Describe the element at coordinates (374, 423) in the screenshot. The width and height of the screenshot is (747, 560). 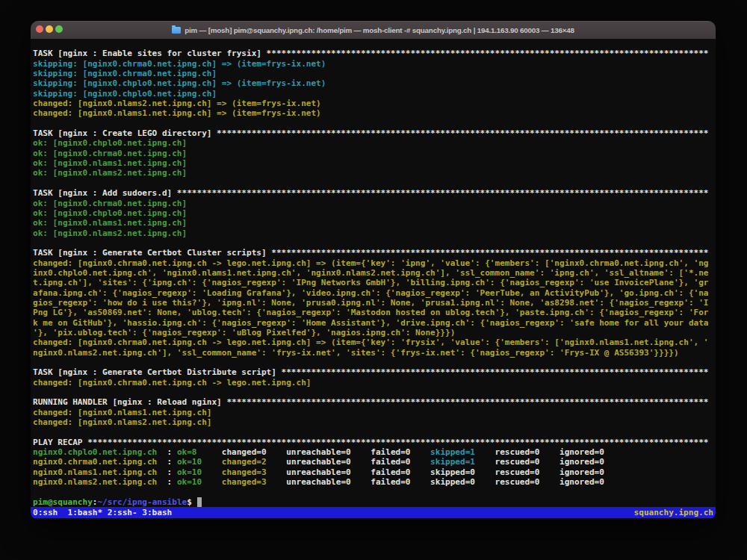
I see `terminal-line: changed: [nginx0.nlams2.net.ipng.ch]` at that location.